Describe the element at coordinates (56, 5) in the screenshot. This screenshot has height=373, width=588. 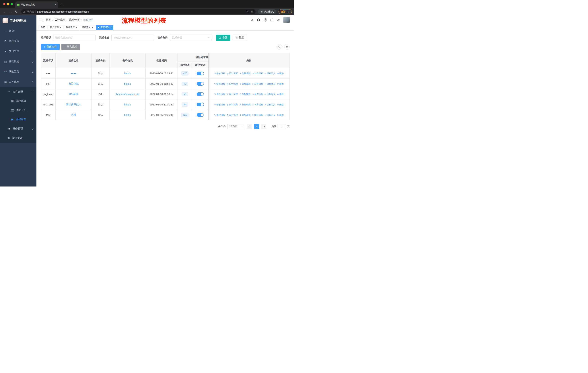
I see `tab-close-icon: ×` at that location.